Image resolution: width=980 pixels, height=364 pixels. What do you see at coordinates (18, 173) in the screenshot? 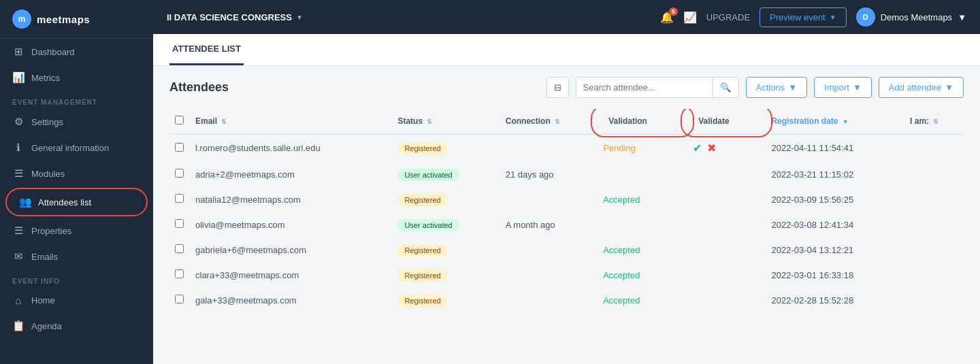
I see `modules-icon: ☰` at bounding box center [18, 173].